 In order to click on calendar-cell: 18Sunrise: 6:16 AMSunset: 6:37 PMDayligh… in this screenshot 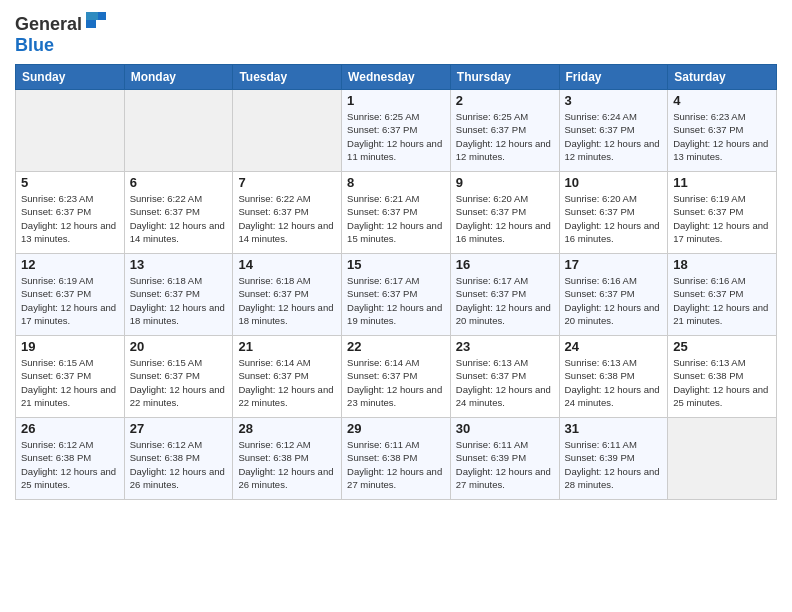, I will do `click(722, 295)`.